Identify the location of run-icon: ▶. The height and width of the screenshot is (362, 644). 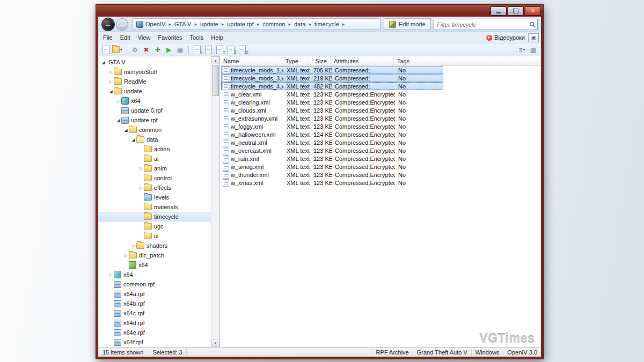
(169, 49).